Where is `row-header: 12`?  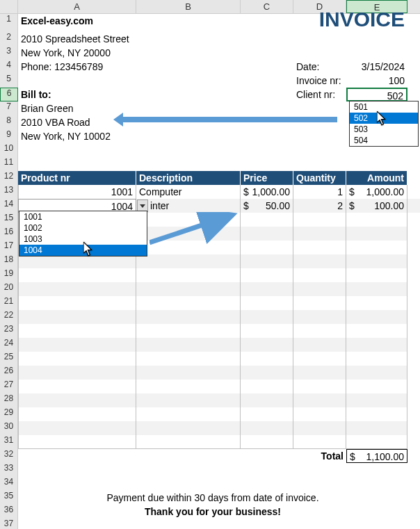 row-header: 12 is located at coordinates (9, 178).